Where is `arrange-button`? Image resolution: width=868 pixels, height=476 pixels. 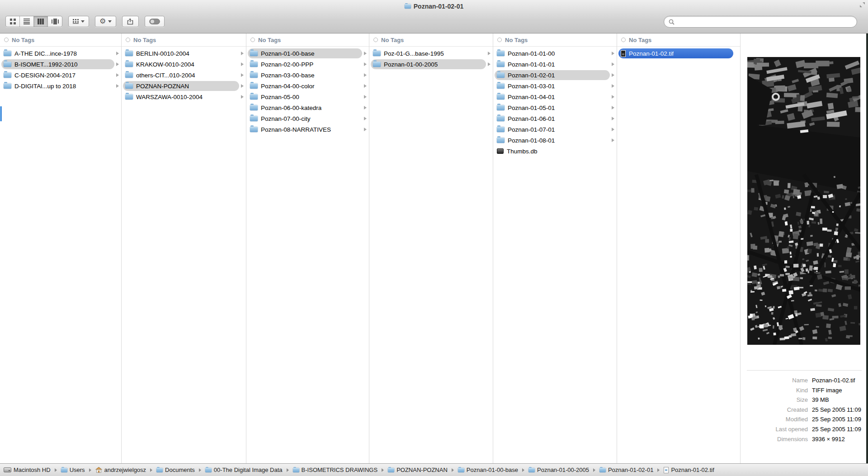 arrange-button is located at coordinates (79, 22).